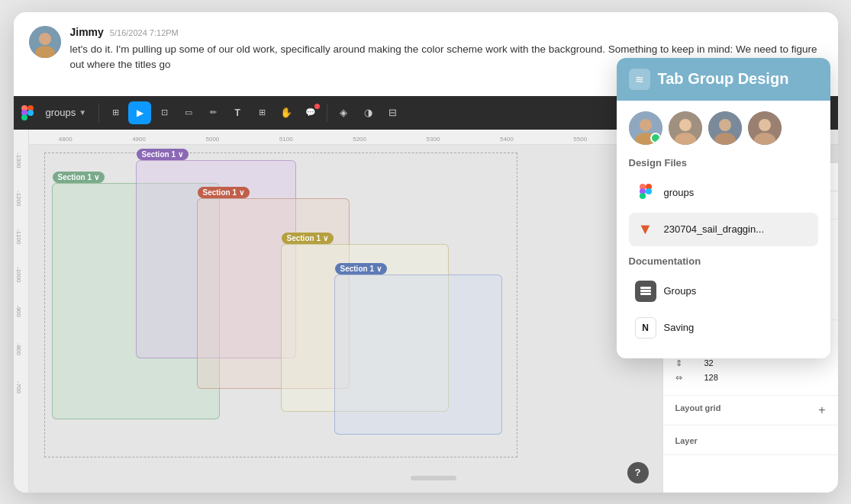  Describe the element at coordinates (164, 113) in the screenshot. I see `frame-tool-button: ⊡` at that location.